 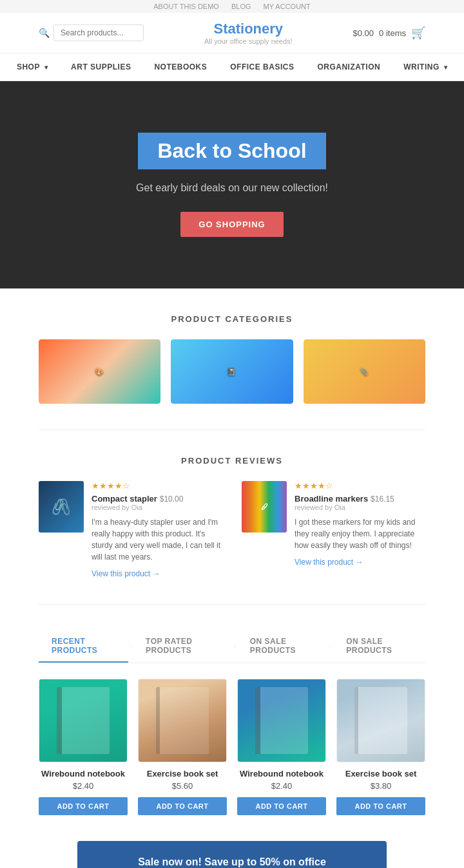 I want to click on review-body-1: ★★★★☆ Compact stapler $10.00 reviewed by…, so click(x=157, y=529).